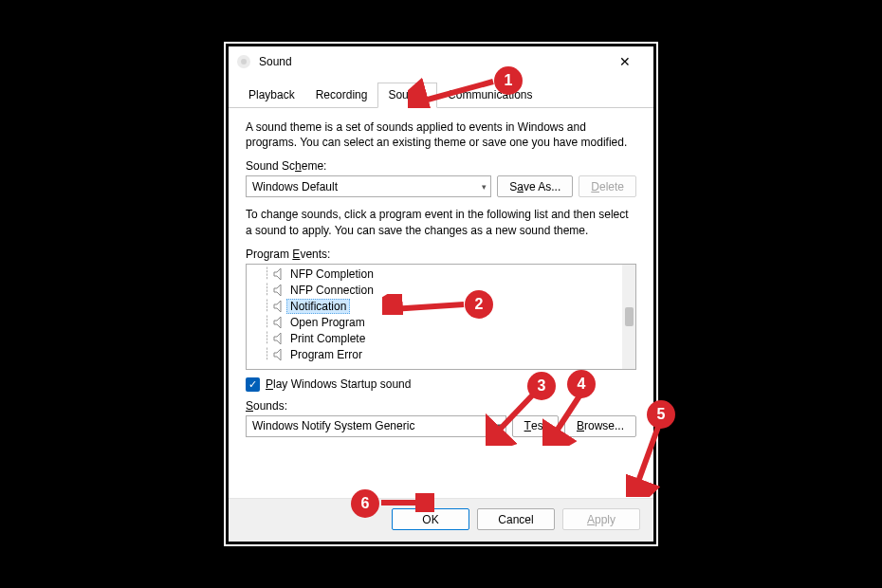 Image resolution: width=882 pixels, height=588 pixels. I want to click on event-item: ┊NFP Completion, so click(434, 275).